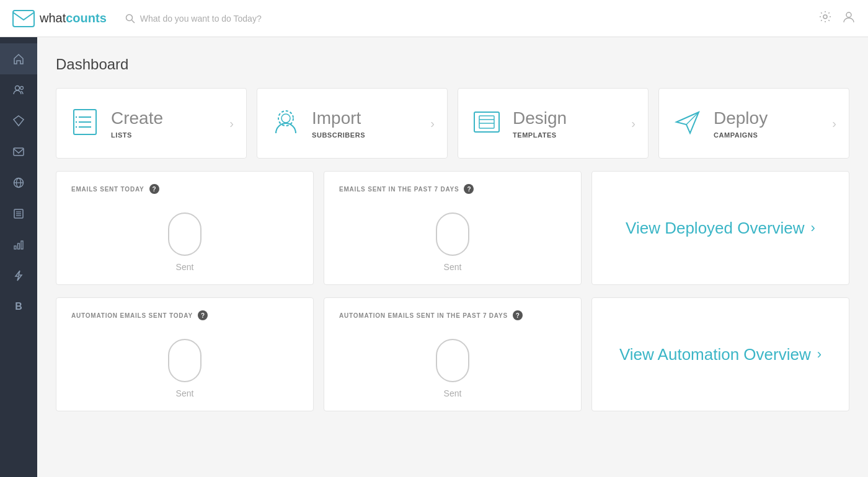 The image size is (868, 477). What do you see at coordinates (837, 19) in the screenshot?
I see `header-icons` at bounding box center [837, 19].